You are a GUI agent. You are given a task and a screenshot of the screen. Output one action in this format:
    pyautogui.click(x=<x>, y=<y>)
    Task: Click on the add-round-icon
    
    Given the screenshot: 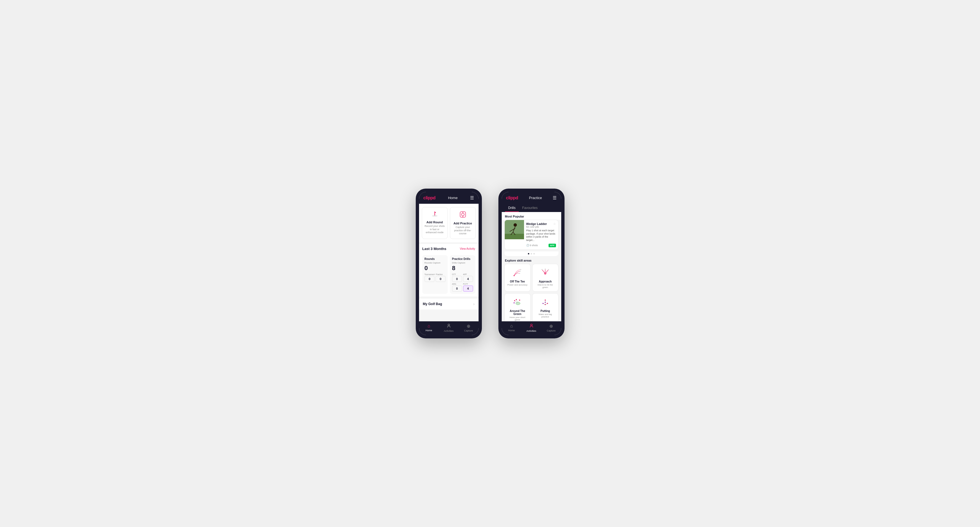 What is the action you would take?
    pyautogui.click(x=434, y=215)
    